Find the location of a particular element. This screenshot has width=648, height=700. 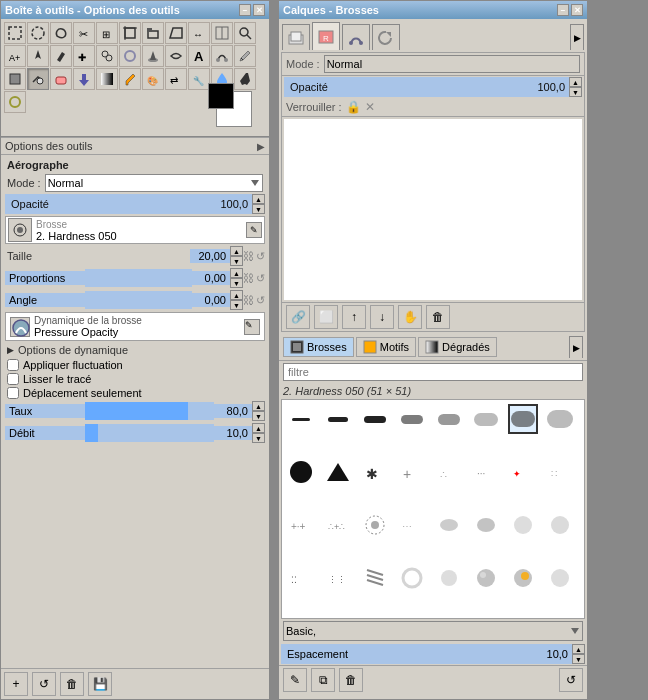

brushes-refresh-button: ↺ is located at coordinates (571, 680).